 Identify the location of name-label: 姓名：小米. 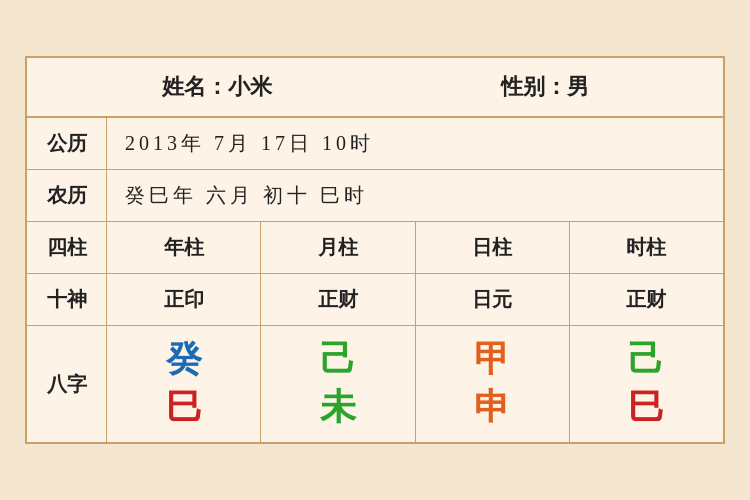
(217, 87).